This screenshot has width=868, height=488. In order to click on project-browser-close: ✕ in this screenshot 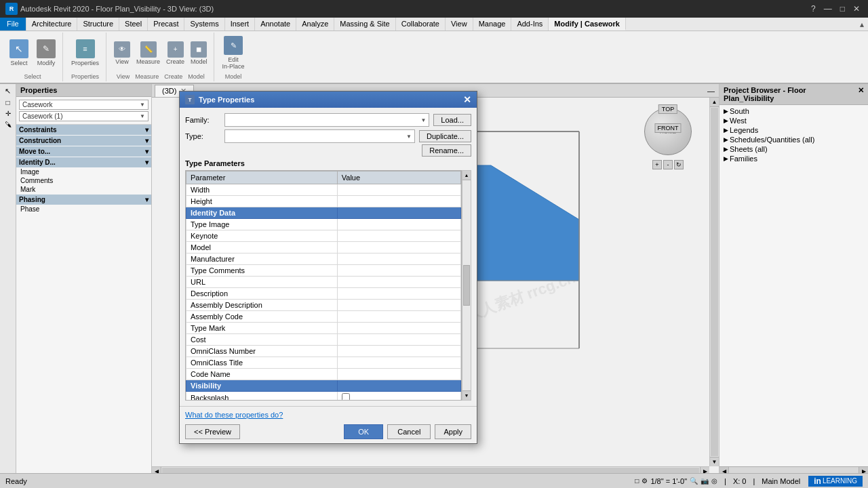, I will do `click(861, 94)`.